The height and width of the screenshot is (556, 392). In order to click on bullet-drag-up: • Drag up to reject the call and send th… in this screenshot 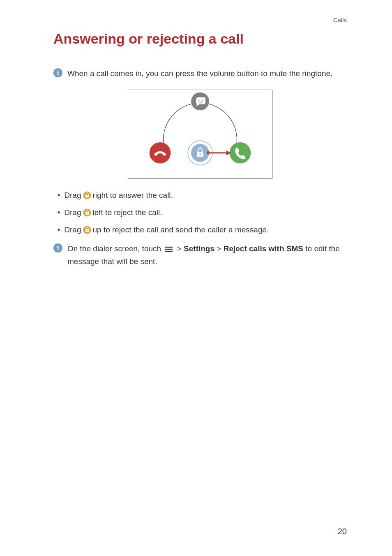, I will do `click(202, 230)`.